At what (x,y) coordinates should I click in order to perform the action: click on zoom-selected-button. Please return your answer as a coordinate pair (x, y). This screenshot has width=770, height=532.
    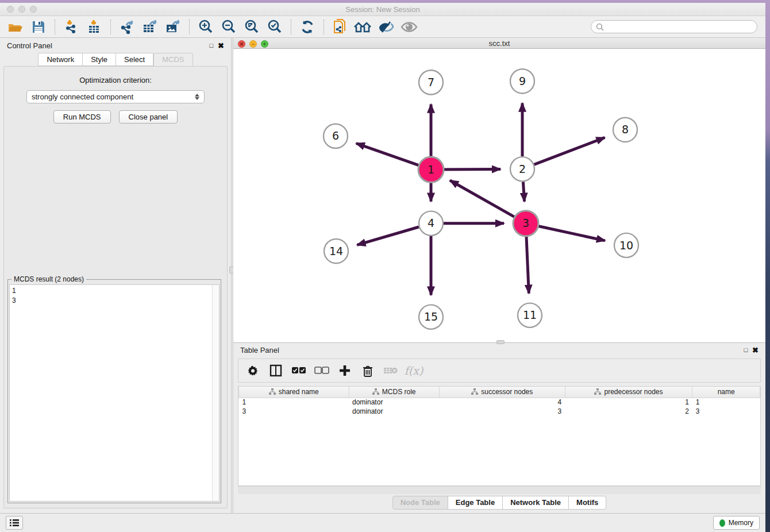
    Looking at the image, I should click on (275, 27).